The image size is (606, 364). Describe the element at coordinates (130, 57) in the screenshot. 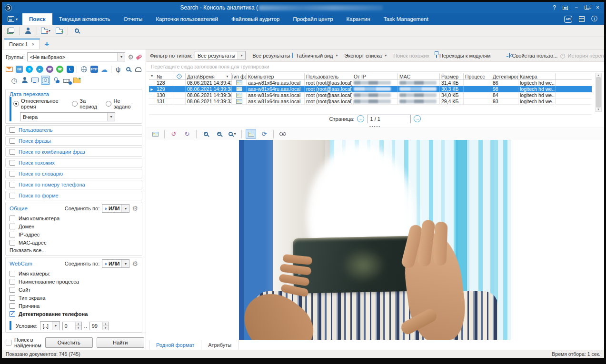

I see `groups-settings-icon: ⚙` at that location.